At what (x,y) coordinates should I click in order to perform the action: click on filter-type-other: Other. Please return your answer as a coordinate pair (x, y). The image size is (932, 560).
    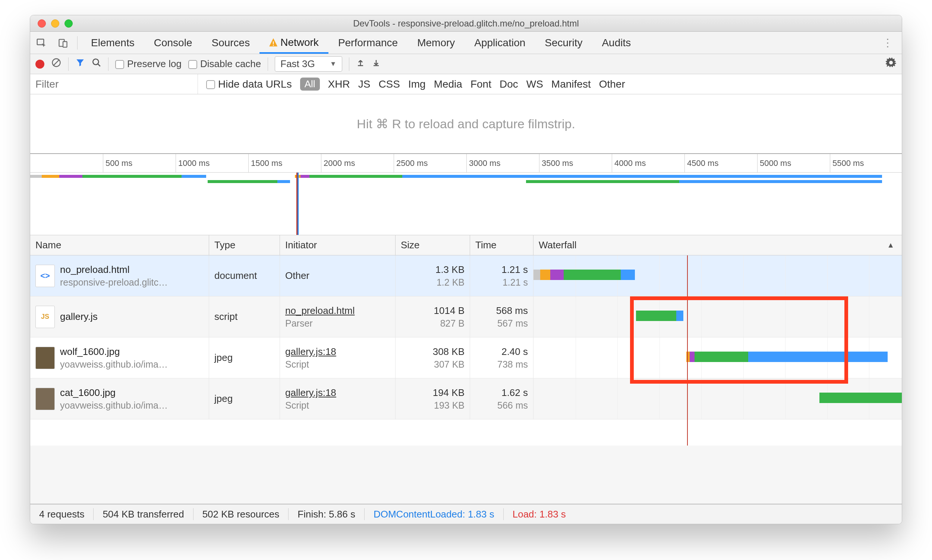
    Looking at the image, I should click on (612, 84).